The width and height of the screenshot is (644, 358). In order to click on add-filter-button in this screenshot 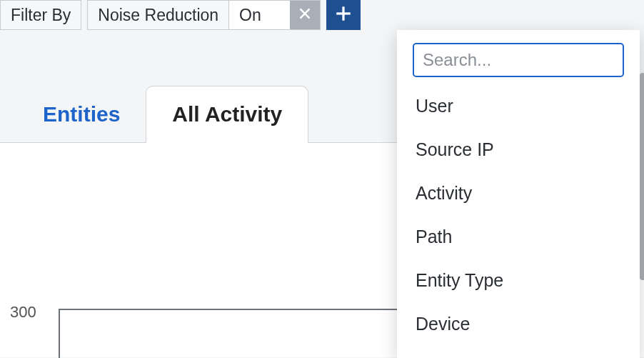, I will do `click(343, 15)`.